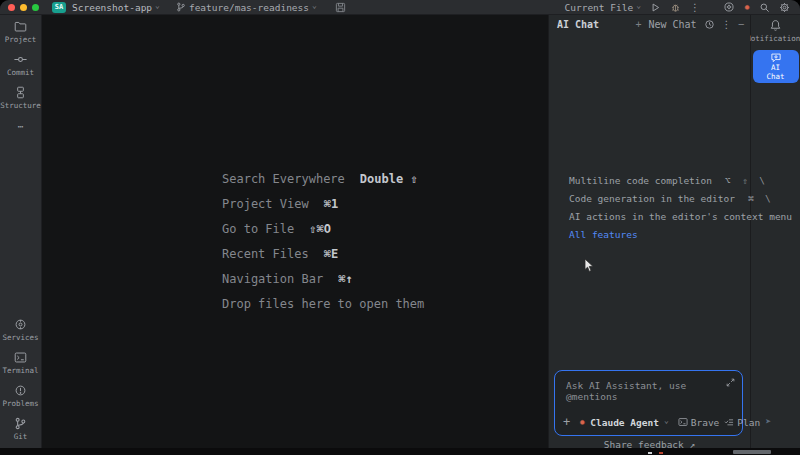  Describe the element at coordinates (676, 8) in the screenshot. I see `debug-icon` at that location.